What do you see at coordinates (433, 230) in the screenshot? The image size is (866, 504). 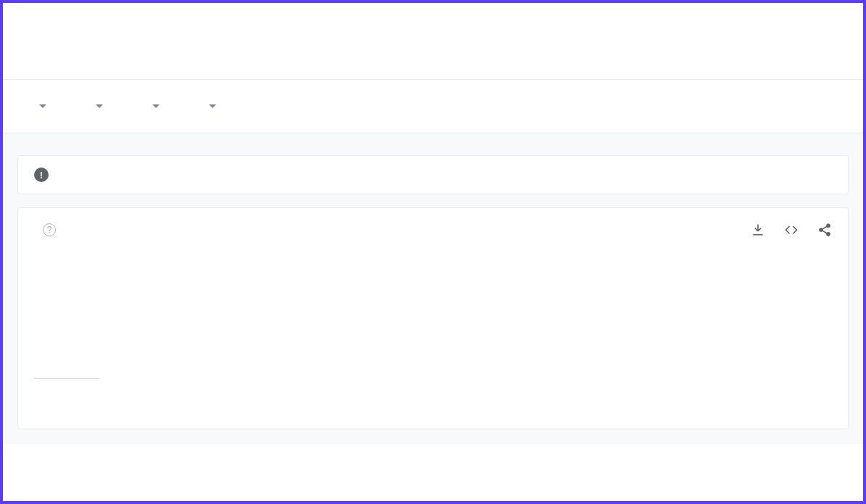 I see `chart-header: ?` at bounding box center [433, 230].